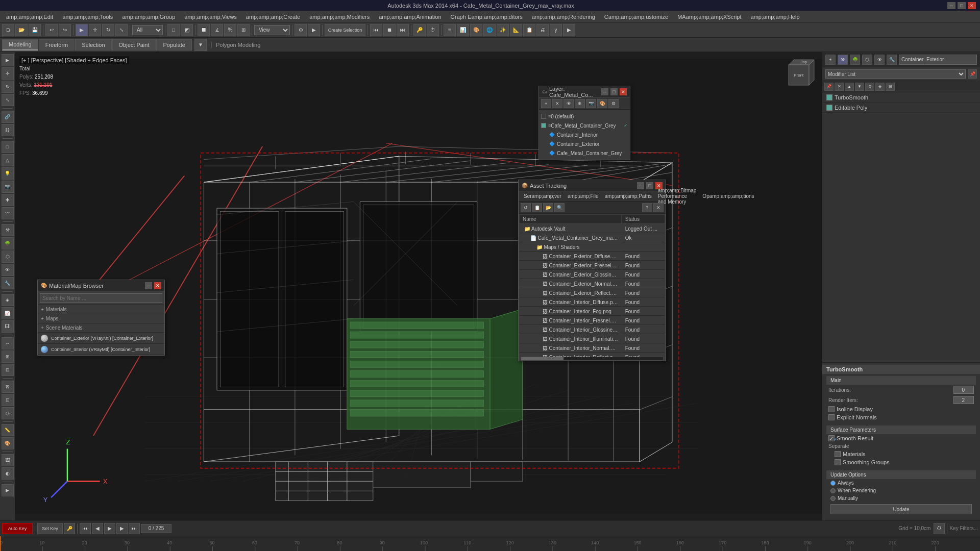 The width and height of the screenshot is (980, 551). I want to click on menu-customize: Camp;amp;amp;ustomize, so click(636, 17).